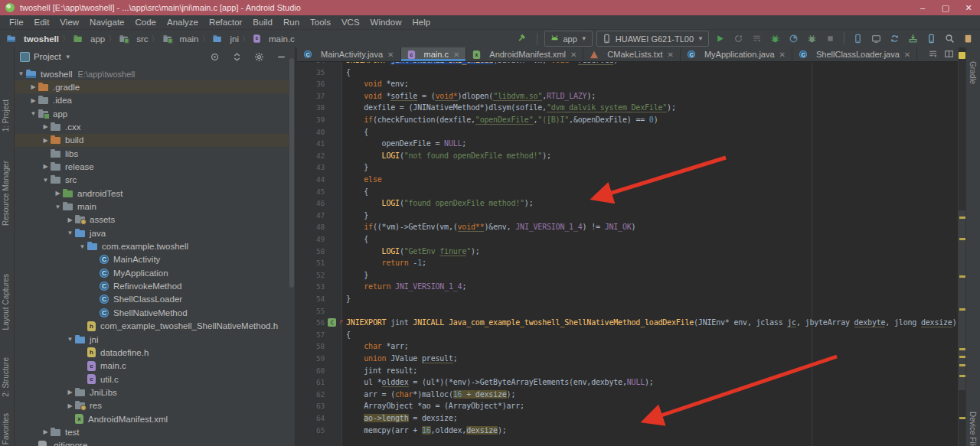  Describe the element at coordinates (949, 38) in the screenshot. I see `search-everywhere-button` at that location.